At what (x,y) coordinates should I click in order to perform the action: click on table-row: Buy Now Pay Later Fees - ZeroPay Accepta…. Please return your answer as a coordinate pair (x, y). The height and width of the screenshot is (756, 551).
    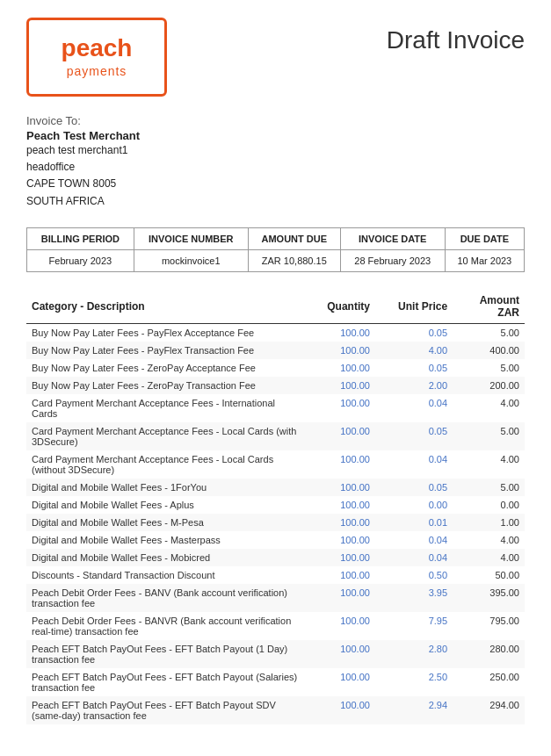
    Looking at the image, I should click on (276, 368).